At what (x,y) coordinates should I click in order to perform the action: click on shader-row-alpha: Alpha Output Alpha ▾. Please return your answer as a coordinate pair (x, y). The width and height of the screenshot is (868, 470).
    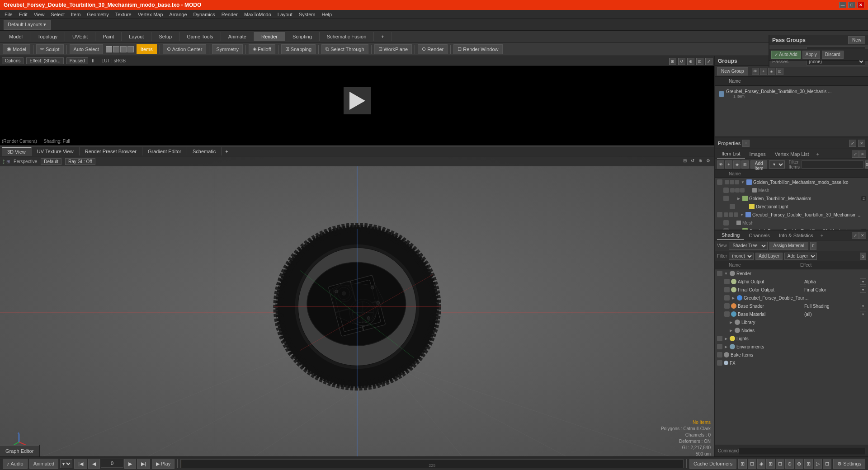
    Looking at the image, I should click on (792, 282).